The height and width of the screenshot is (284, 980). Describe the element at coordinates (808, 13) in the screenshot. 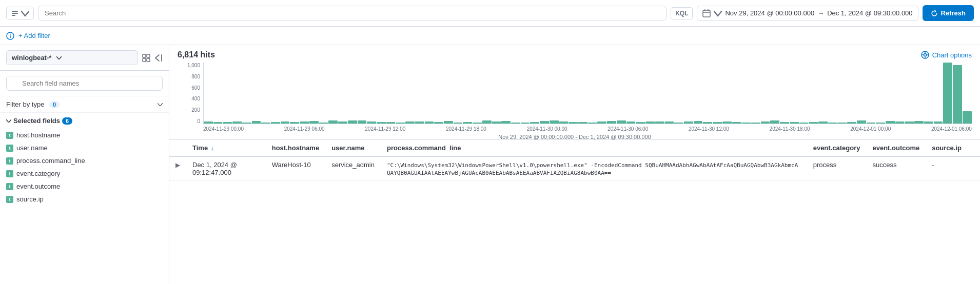

I see `date-range-picker: Nov 29, 2024 @ 00:00:00.000 → Dec 1, 202…` at that location.